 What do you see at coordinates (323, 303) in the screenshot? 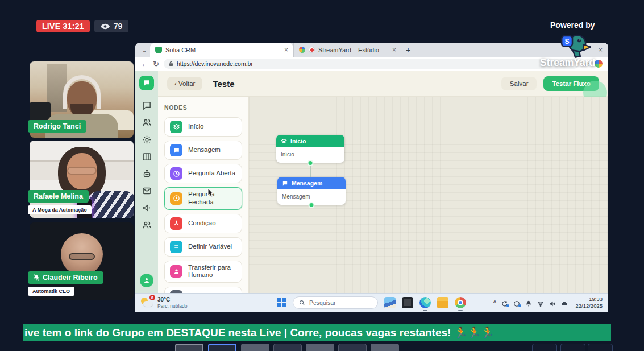
I see `search-placeholder: Pesquisar` at bounding box center [323, 303].